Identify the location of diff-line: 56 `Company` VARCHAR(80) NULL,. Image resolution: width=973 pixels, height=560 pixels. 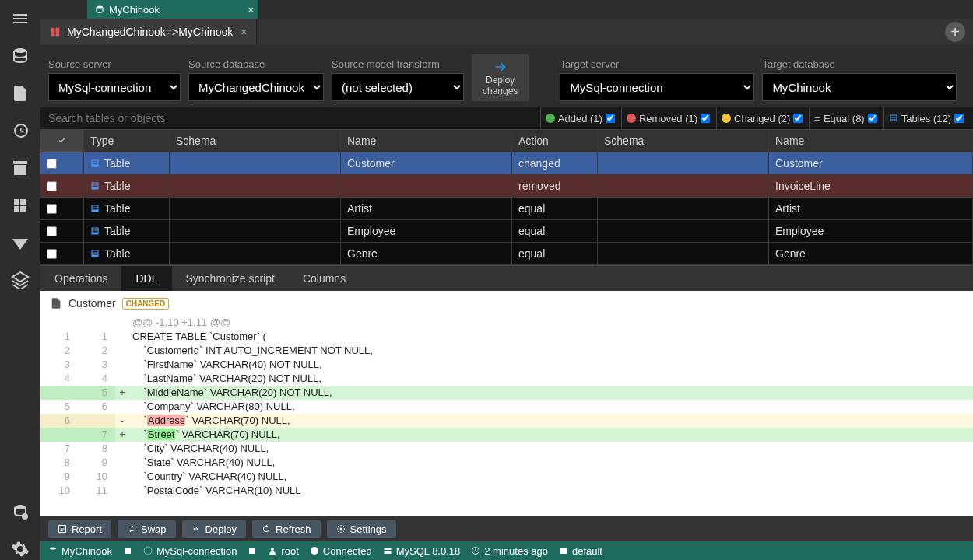
(507, 407).